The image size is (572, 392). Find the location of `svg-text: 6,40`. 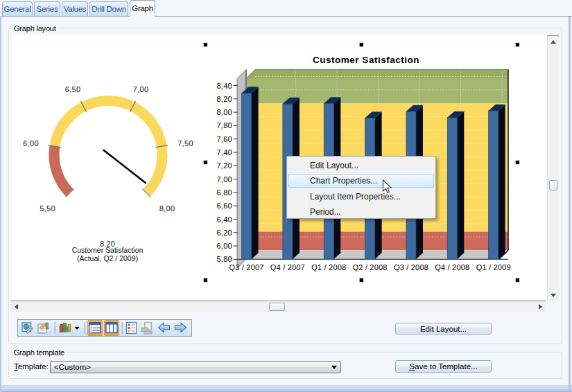

svg-text: 6,40 is located at coordinates (225, 220).